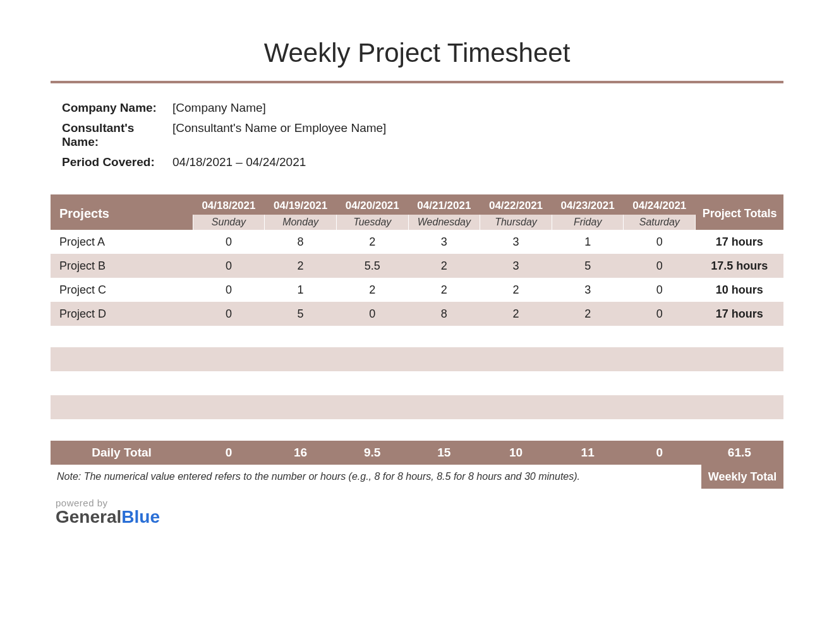 The height and width of the screenshot is (644, 834). I want to click on note-text: Note: The numerical value entered refers…, so click(376, 477).